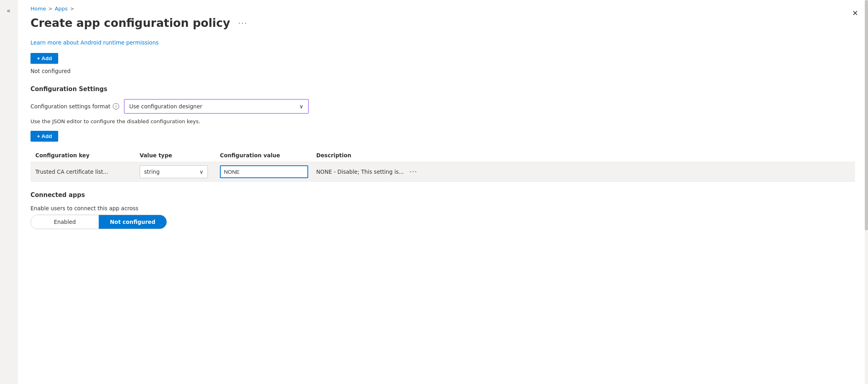  Describe the element at coordinates (866, 192) in the screenshot. I see `scrollbar-track` at that location.